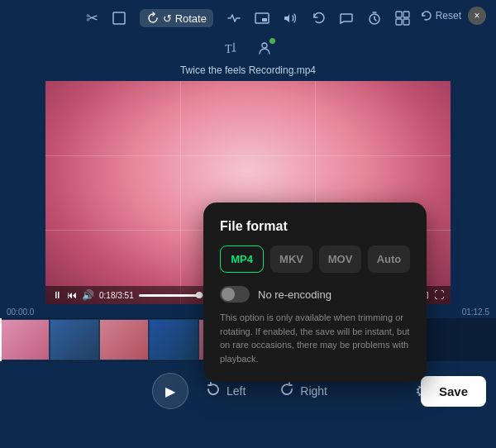 The image size is (496, 448). What do you see at coordinates (119, 18) in the screenshot?
I see `crop-icon` at bounding box center [119, 18].